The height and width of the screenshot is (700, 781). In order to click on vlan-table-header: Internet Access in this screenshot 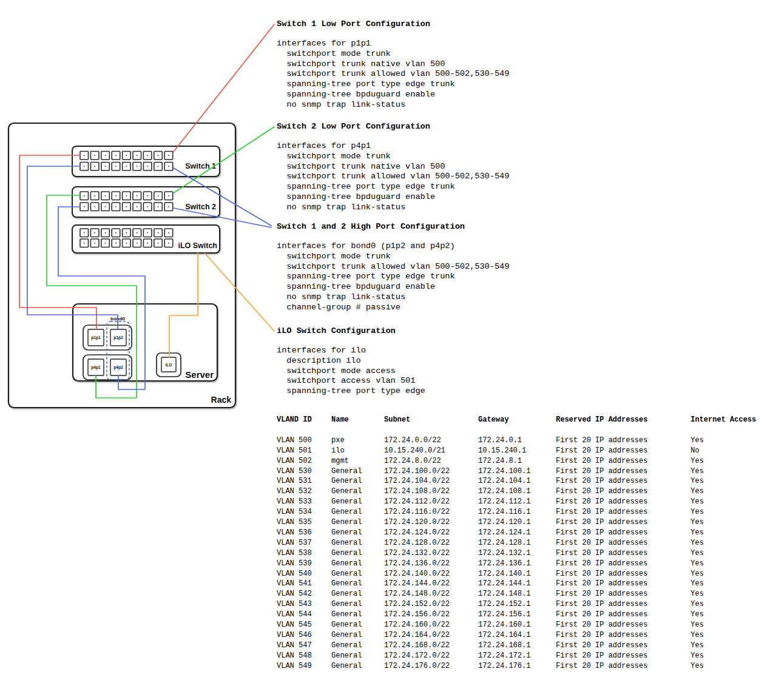, I will do `click(723, 420)`.